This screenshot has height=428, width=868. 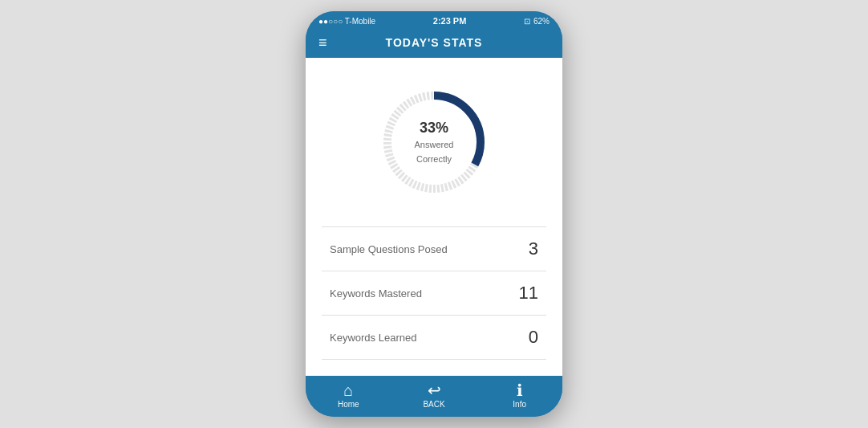 I want to click on menu-icon: ≡, so click(x=322, y=43).